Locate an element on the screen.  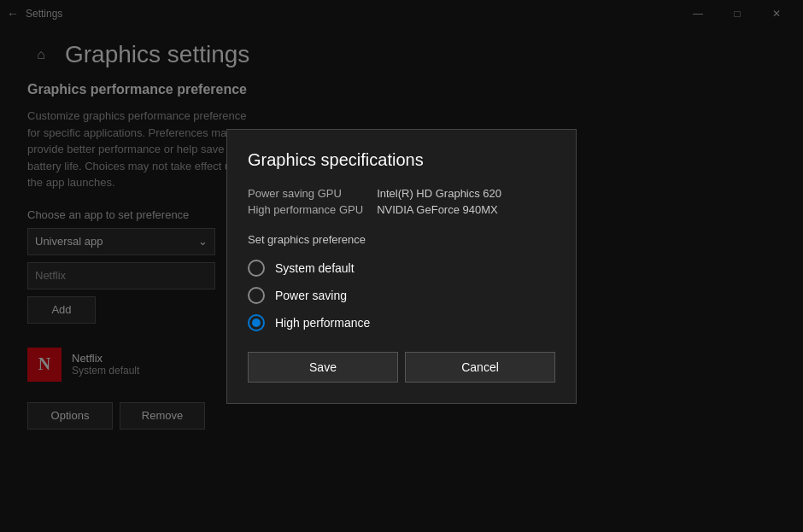
radio-group: System defaultPower savingHigh performan… is located at coordinates (402, 295).